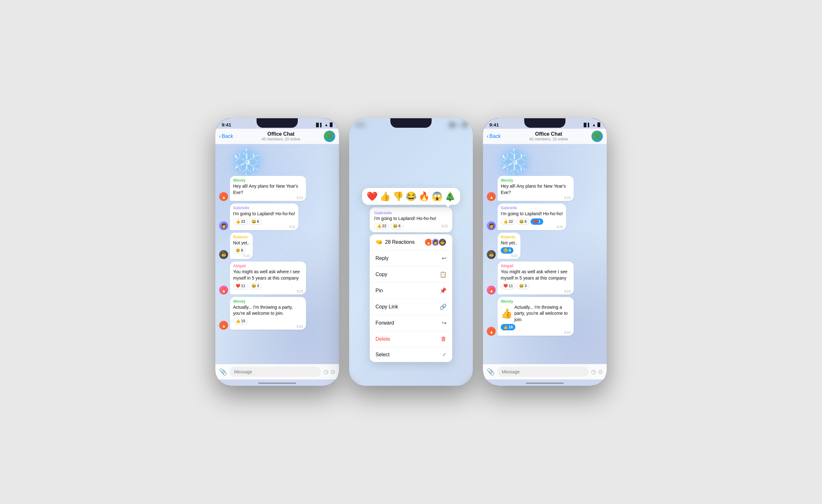  What do you see at coordinates (536, 266) in the screenshot?
I see `sender-name: Abigail` at bounding box center [536, 266].